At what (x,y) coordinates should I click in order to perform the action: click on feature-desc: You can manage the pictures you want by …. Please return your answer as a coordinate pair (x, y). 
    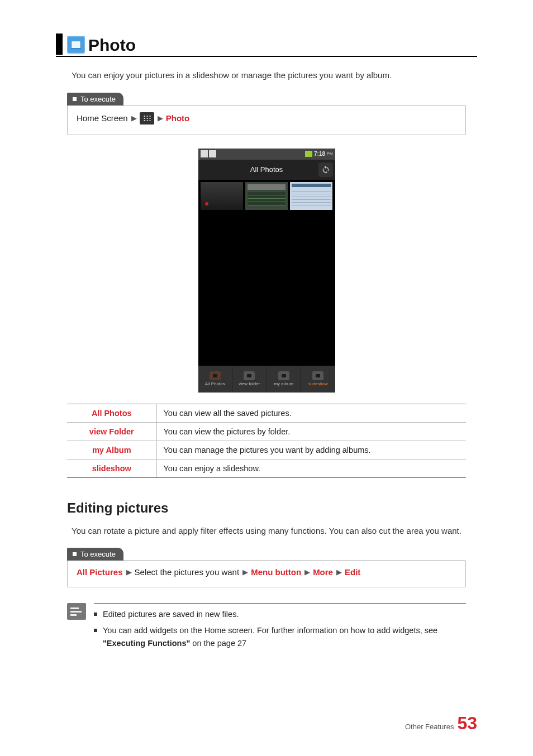
    Looking at the image, I should click on (311, 450).